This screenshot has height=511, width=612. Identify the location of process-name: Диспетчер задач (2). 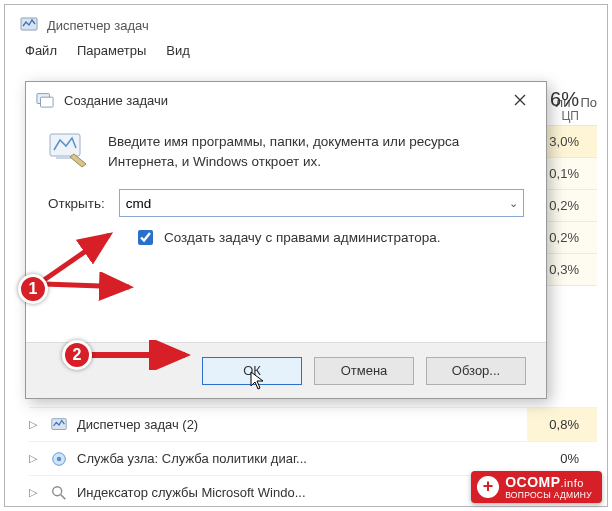
(302, 424).